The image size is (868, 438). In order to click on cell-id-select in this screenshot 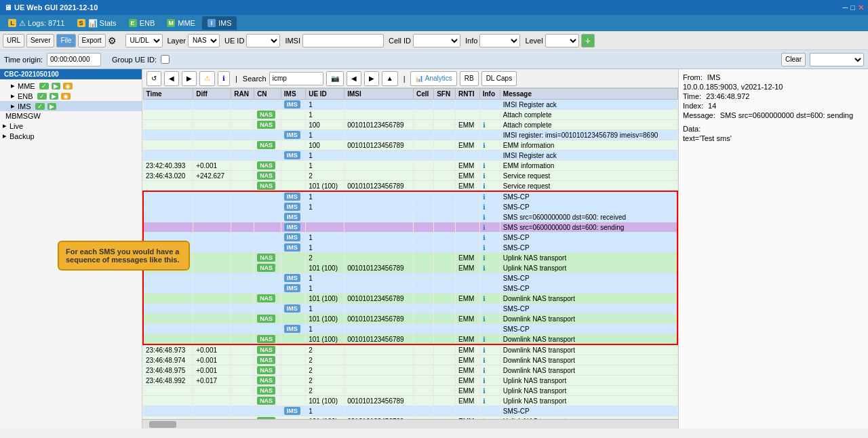, I will do `click(437, 41)`.